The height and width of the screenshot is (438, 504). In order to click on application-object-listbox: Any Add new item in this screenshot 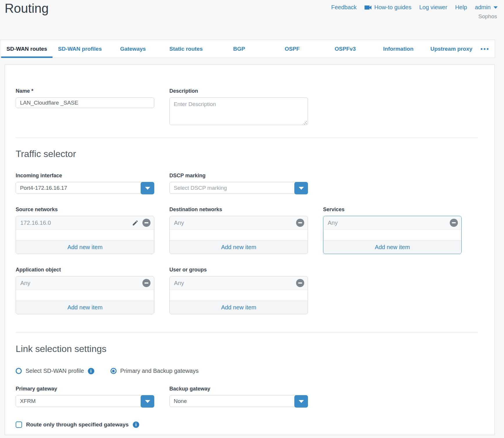, I will do `click(85, 295)`.